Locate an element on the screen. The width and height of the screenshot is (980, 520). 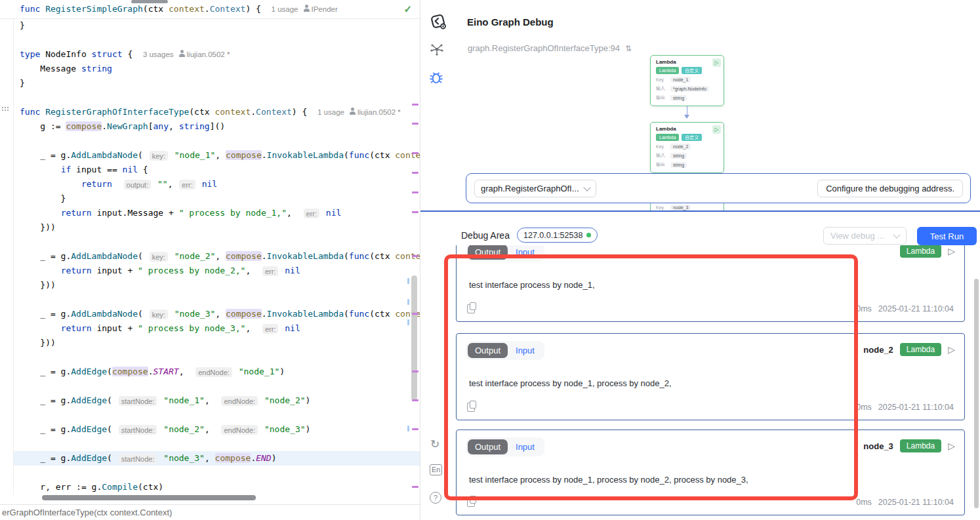
node-row-value: string is located at coordinates (678, 156).